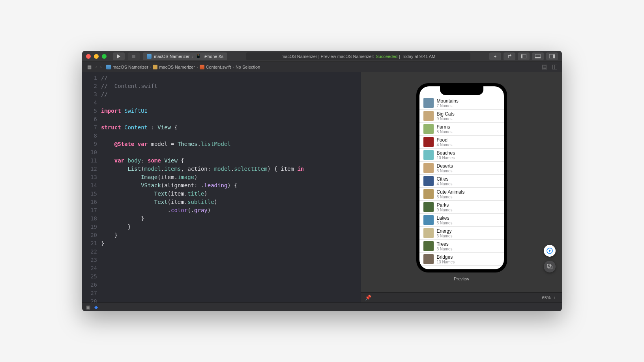 Image resolution: width=644 pixels, height=362 pixels. What do you see at coordinates (462, 129) in the screenshot?
I see `list-item: Farms5 Names` at bounding box center [462, 129].